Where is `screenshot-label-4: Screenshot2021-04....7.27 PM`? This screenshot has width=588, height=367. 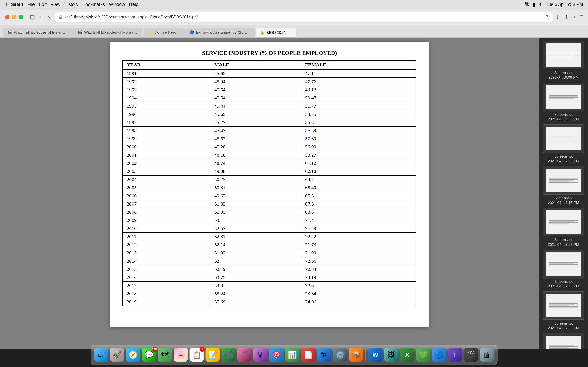
screenshot-label-4: Screenshot2021-04....7.27 PM is located at coordinates (563, 242).